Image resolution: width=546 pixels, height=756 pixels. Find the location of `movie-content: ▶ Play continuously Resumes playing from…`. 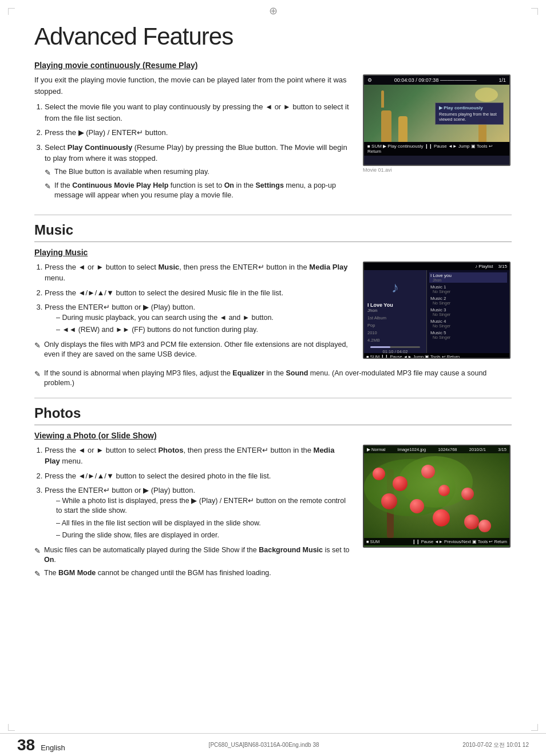

movie-content: ▶ Play continuously Resumes playing from… is located at coordinates (437, 113).